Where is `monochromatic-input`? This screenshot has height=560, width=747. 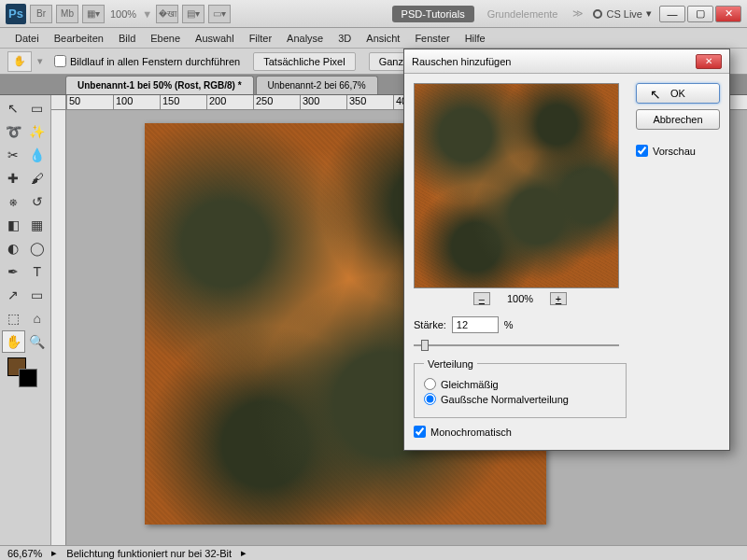 monochromatic-input is located at coordinates (420, 431).